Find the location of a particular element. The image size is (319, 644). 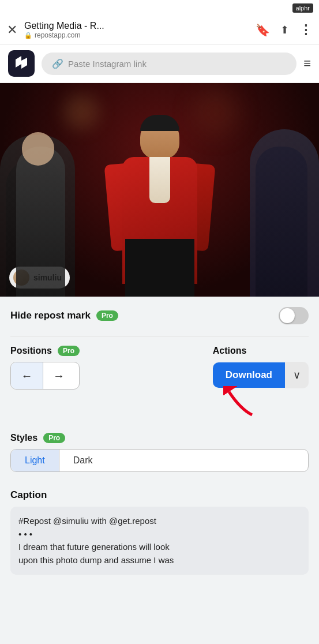

paste-placeholder: Paste Instagram link is located at coordinates (107, 63).